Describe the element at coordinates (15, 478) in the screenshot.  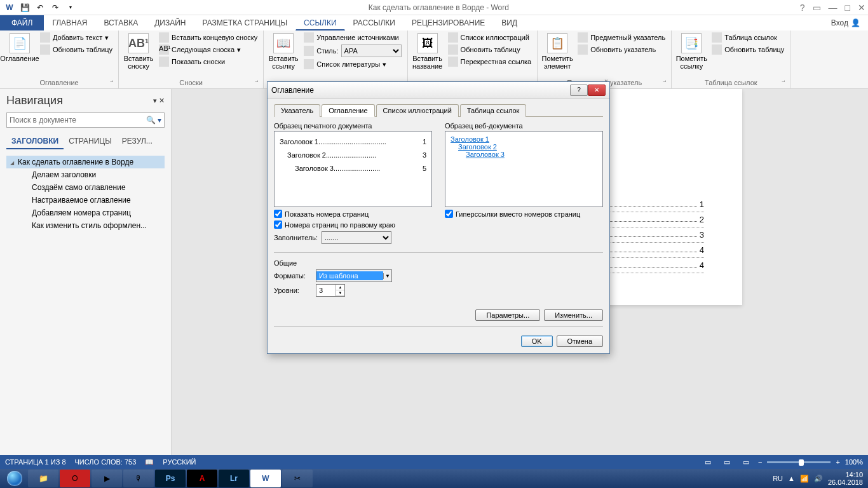
I see `start-button` at that location.